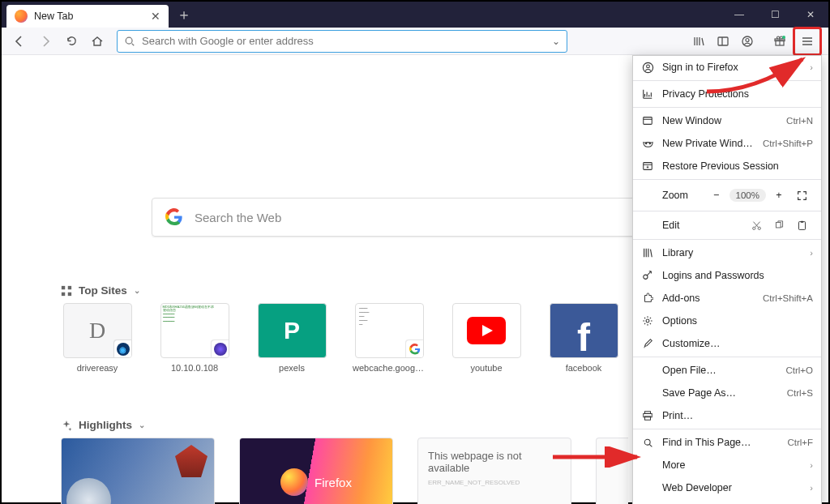 The width and height of the screenshot is (830, 504). I want to click on url-input, so click(344, 41).